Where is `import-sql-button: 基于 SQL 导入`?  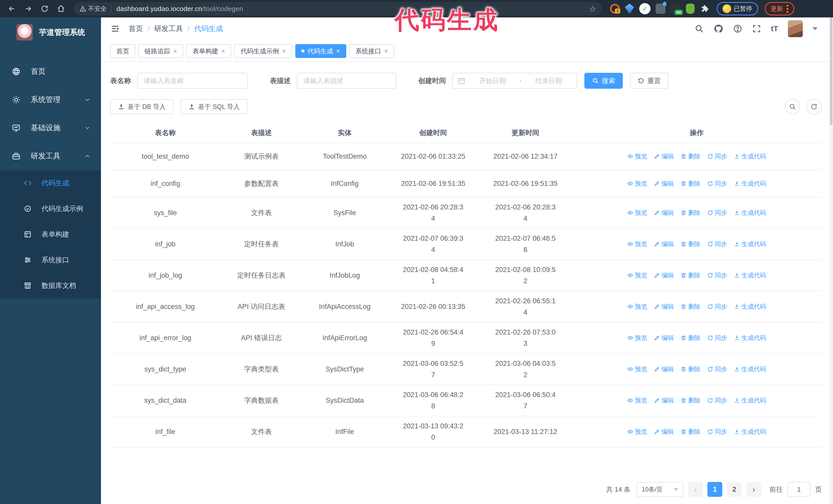
import-sql-button: 基于 SQL 导入 is located at coordinates (214, 106).